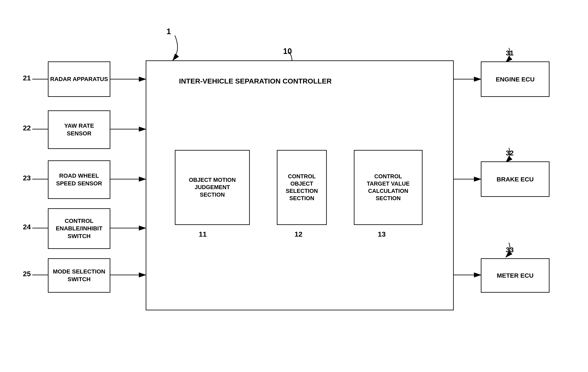 This screenshot has height=372, width=588. Describe the element at coordinates (79, 180) in the screenshot. I see `road-wheel-speed-box: ROAD WHEELSPEED SENSOR` at that location.